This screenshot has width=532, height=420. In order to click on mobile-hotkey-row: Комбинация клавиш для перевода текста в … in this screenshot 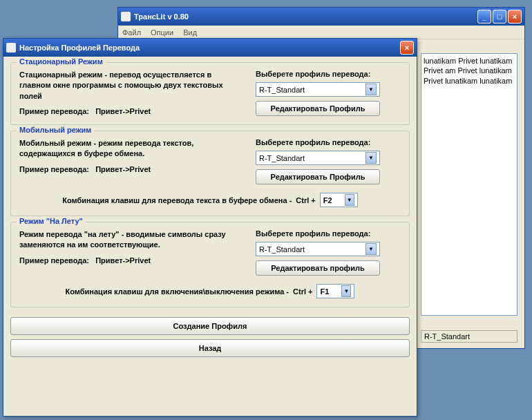, I will do `click(210, 200)`.